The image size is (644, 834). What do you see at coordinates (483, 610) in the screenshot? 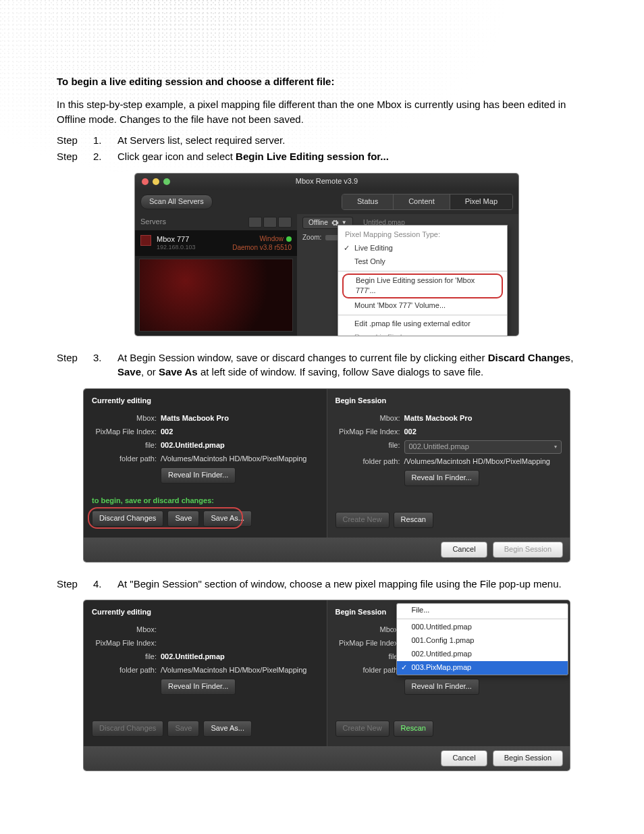
I see `popup-item-file: File...` at bounding box center [483, 610].